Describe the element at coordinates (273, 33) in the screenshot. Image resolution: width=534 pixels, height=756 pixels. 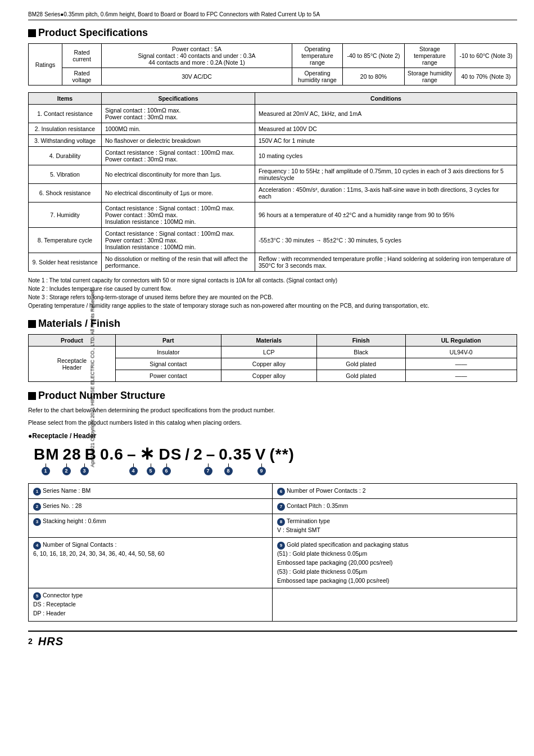
I see `product-specs-title: Product Specifications` at that location.